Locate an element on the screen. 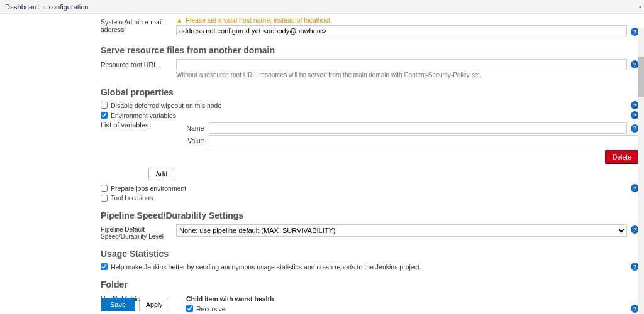 The width and height of the screenshot is (644, 314). usage-stats-label: Help make Jenkins better by sending anon… is located at coordinates (266, 267).